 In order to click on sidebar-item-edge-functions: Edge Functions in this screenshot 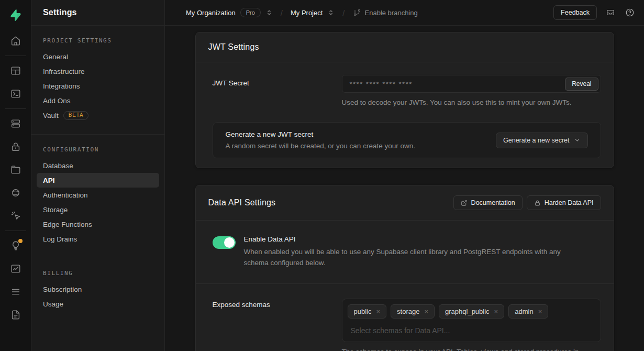, I will do `click(98, 224)`.